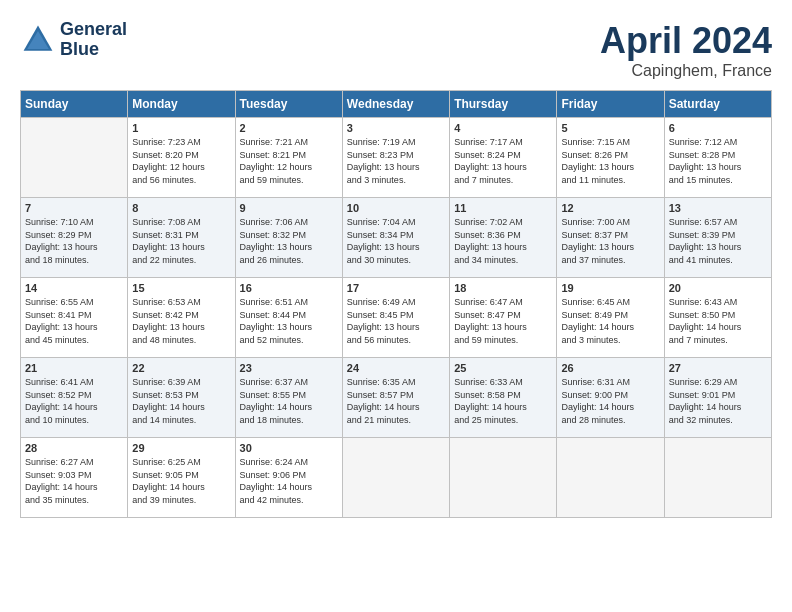  I want to click on calendar-cell: 22Sunrise: 6:39 AM Sunset: 8:53 PM Dayli…, so click(182, 398).